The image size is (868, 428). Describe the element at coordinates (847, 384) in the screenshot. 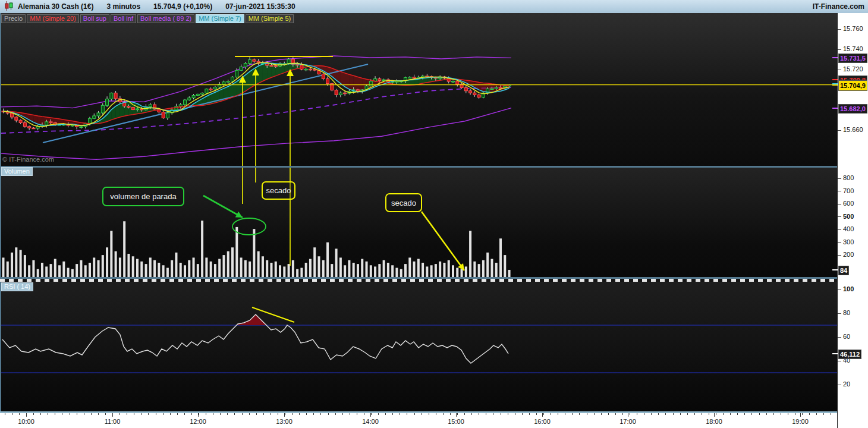

I see `rsi-axis-label: 20` at that location.